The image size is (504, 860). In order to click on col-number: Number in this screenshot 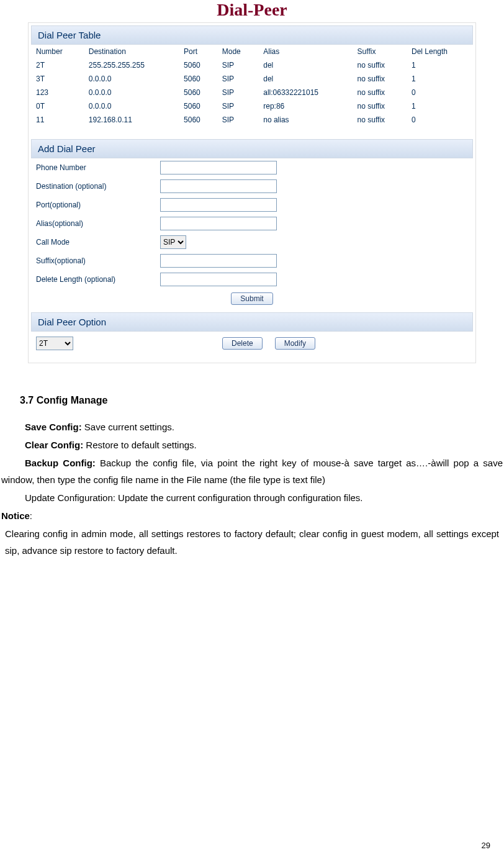, I will do `click(57, 52)`.